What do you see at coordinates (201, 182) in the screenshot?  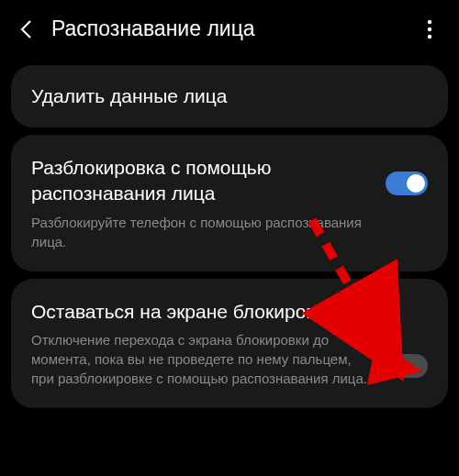 I see `face-unlock-title: Разблокировка с помощью распознавания ли…` at bounding box center [201, 182].